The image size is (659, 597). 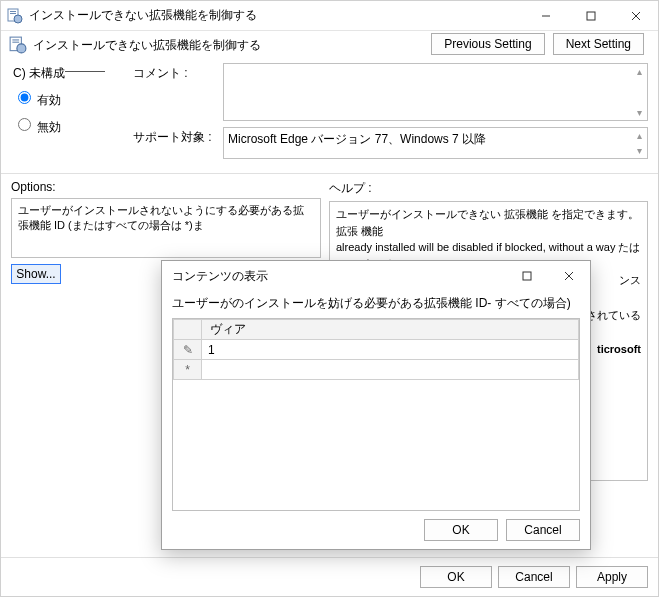 What do you see at coordinates (330, 16) in the screenshot?
I see `main-titlebar: インストールできない拡張機能を制御する` at bounding box center [330, 16].